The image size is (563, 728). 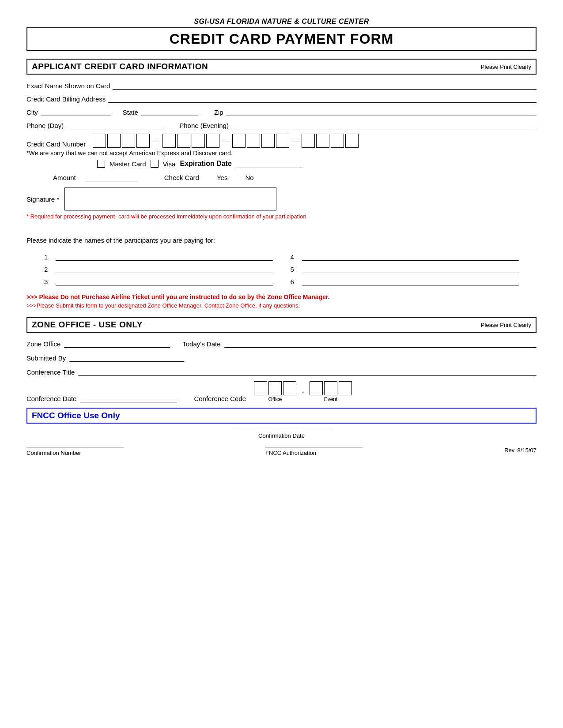 What do you see at coordinates (45, 125) in the screenshot?
I see `phone-day-label: Phone (Day)` at bounding box center [45, 125].